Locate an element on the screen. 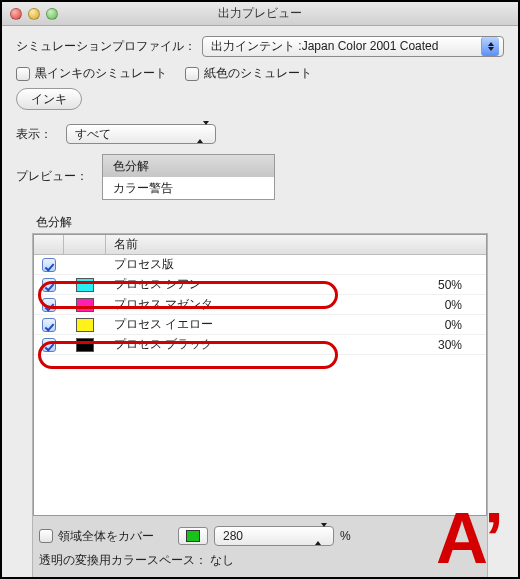  simulate-checks-row: 黒インキのシミュレート 紙色のシミュレート is located at coordinates (260, 74).